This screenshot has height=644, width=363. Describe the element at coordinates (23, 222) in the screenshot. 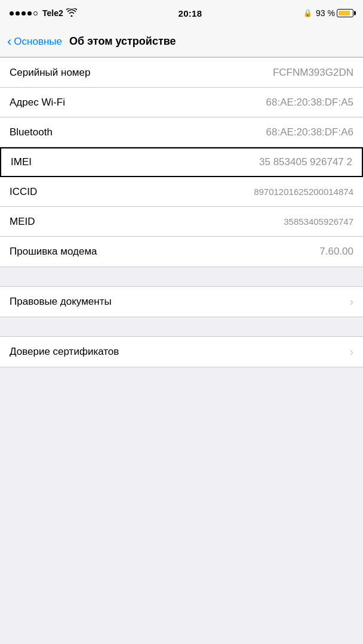

I see `meid-label: MEID` at that location.